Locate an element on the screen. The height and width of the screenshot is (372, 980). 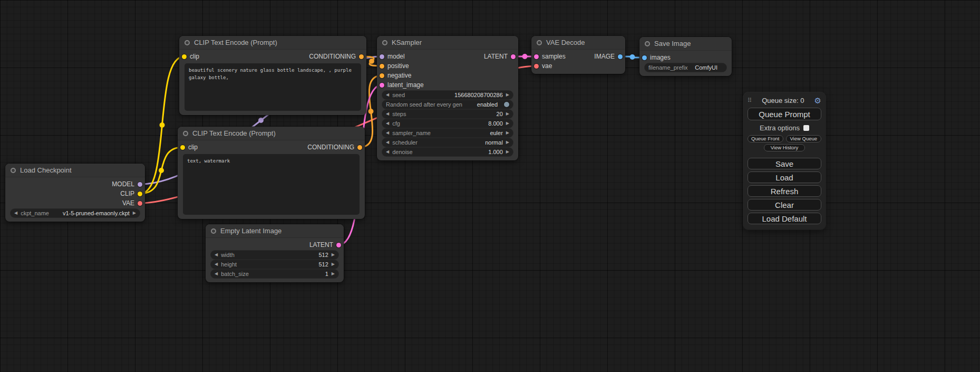
widget-random-seed-after-every-gen: Random seed after every genenabled is located at coordinates (448, 104).